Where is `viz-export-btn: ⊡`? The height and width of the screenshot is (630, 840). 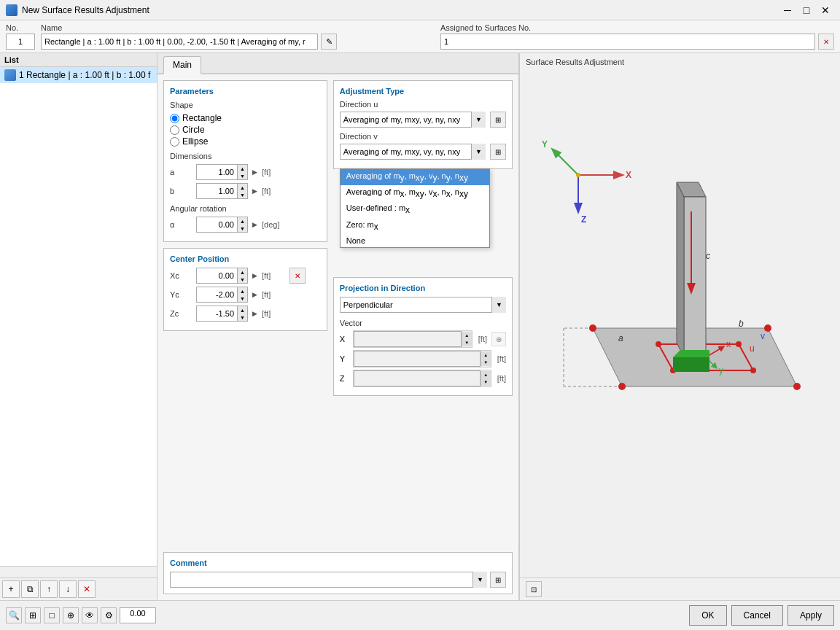 viz-export-btn: ⊡ is located at coordinates (534, 589).